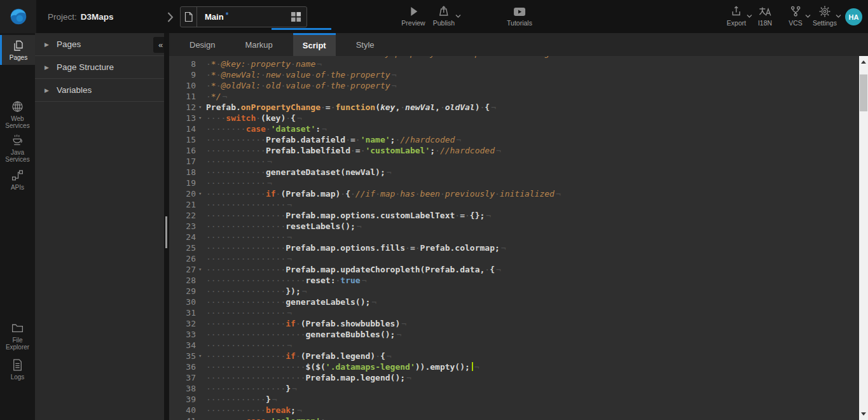  Describe the element at coordinates (458, 17) in the screenshot. I see `publish-chevron-down-icon` at that location.